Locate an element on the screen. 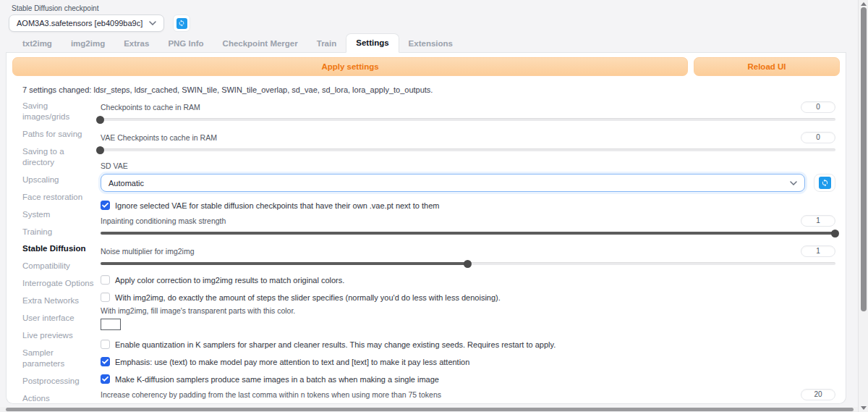 This screenshot has height=412, width=868. emphasis-checkbox is located at coordinates (106, 362).